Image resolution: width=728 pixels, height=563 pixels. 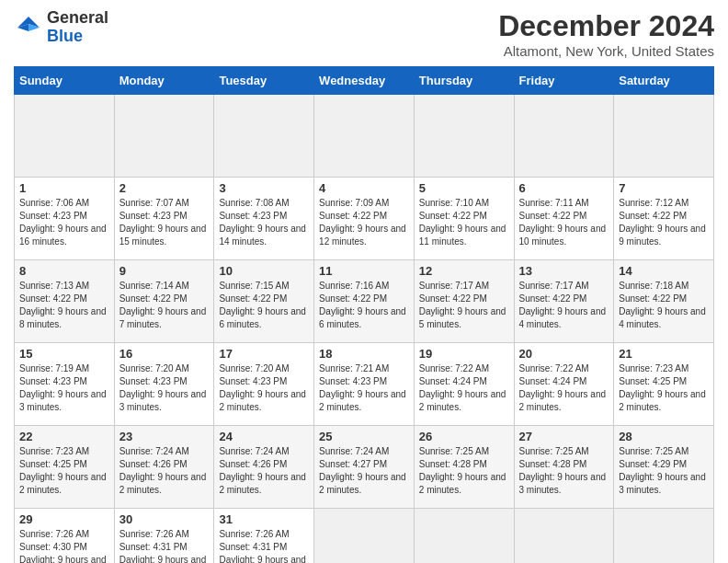 I want to click on day-number: 3, so click(x=264, y=188).